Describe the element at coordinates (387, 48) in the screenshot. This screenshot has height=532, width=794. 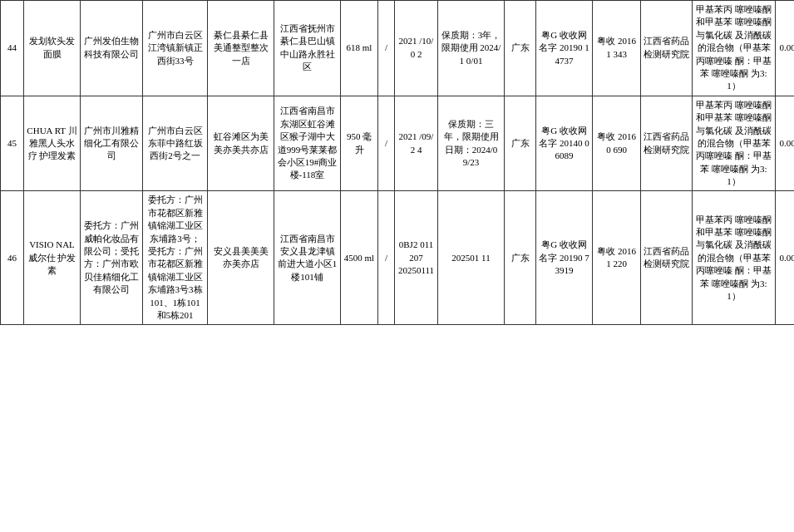
I see `slash-44: /` at that location.